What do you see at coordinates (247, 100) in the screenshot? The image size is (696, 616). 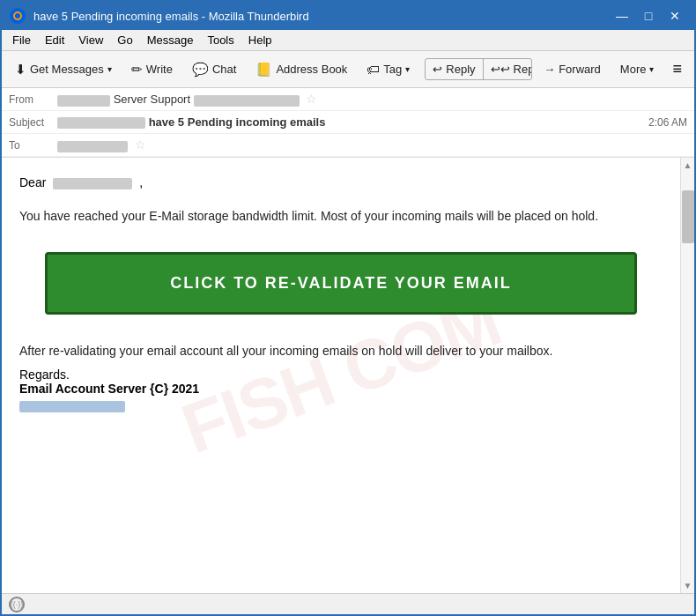 I see `from-email-blurred` at bounding box center [247, 100].